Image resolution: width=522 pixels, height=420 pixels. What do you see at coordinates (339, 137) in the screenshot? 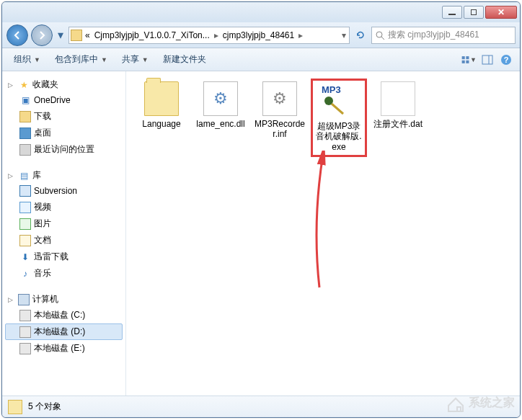
I see `file-name: 超级MP3录音机破解版.exe` at bounding box center [339, 137].